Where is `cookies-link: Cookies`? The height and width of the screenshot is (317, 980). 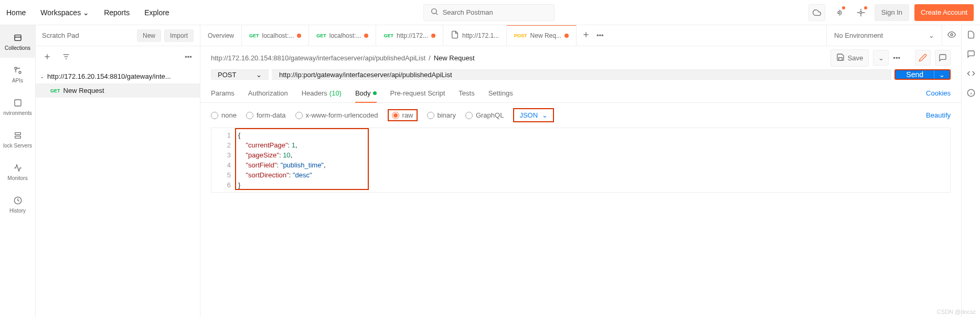 cookies-link: Cookies is located at coordinates (938, 93).